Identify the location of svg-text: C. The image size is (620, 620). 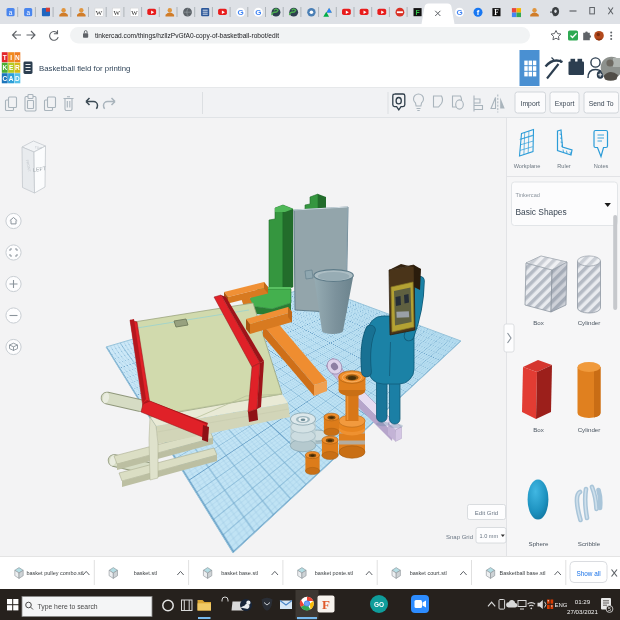
(4, 78).